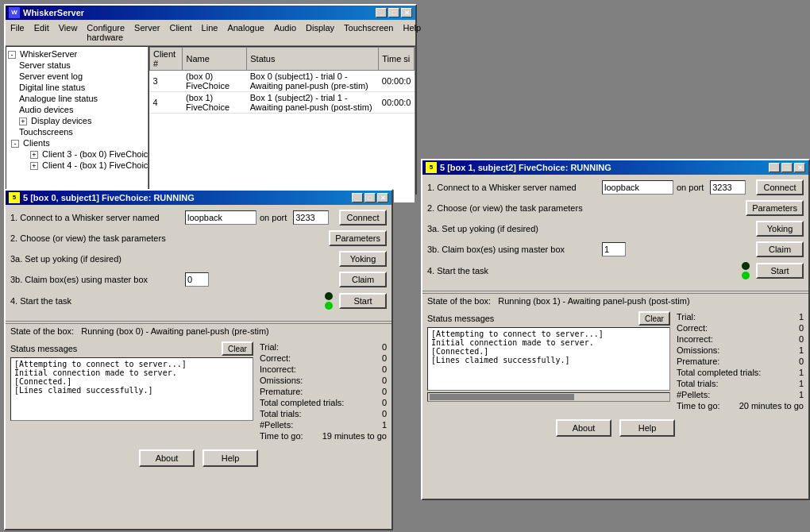  What do you see at coordinates (407, 13) in the screenshot?
I see `close-button: ✕` at bounding box center [407, 13].